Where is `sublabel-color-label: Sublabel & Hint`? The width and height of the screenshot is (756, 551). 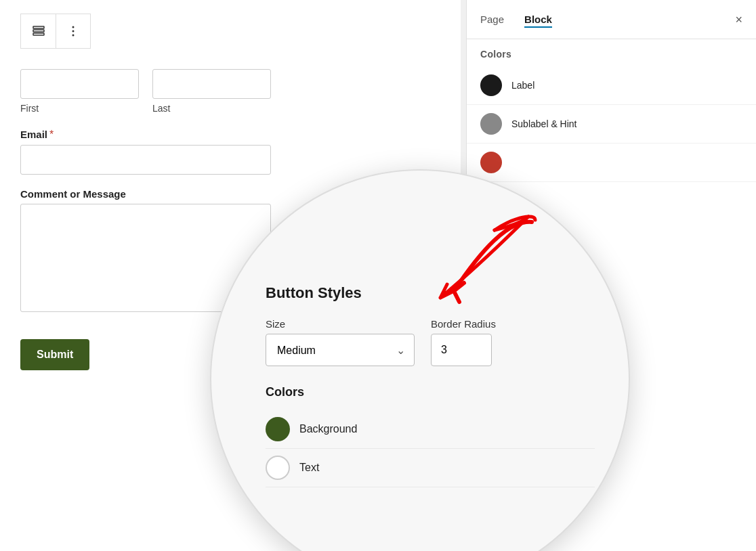
sublabel-color-label: Sublabel & Hint is located at coordinates (545, 124).